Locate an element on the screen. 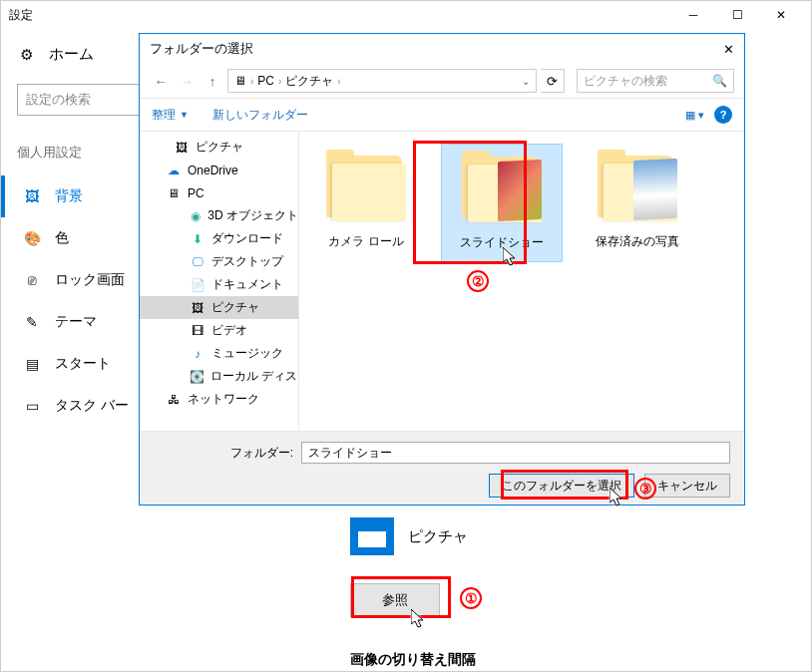  view-menu: ▦ ▾ is located at coordinates (694, 116).